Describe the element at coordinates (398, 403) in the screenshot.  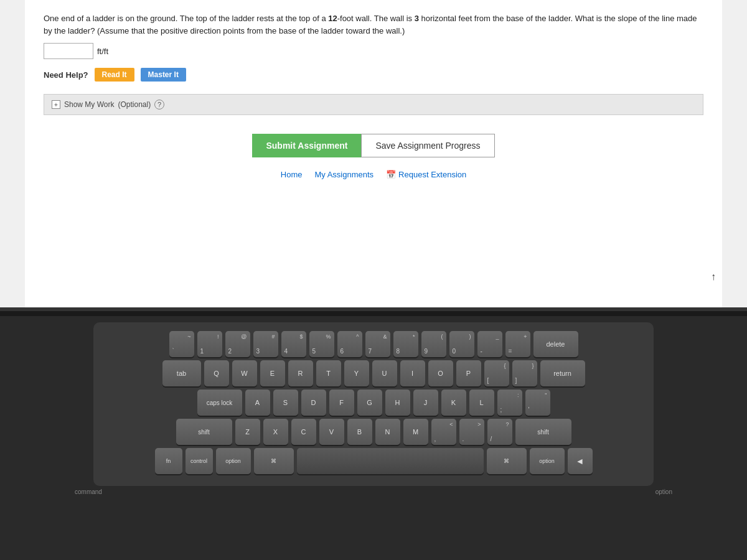
I see `key-h: H` at that location.